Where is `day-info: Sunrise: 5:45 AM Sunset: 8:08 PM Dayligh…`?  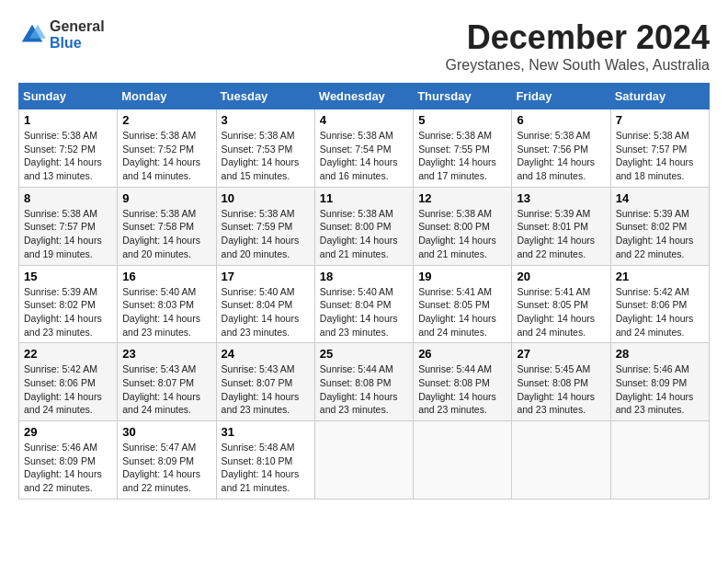
day-info: Sunrise: 5:45 AM Sunset: 8:08 PM Dayligh… is located at coordinates (561, 390).